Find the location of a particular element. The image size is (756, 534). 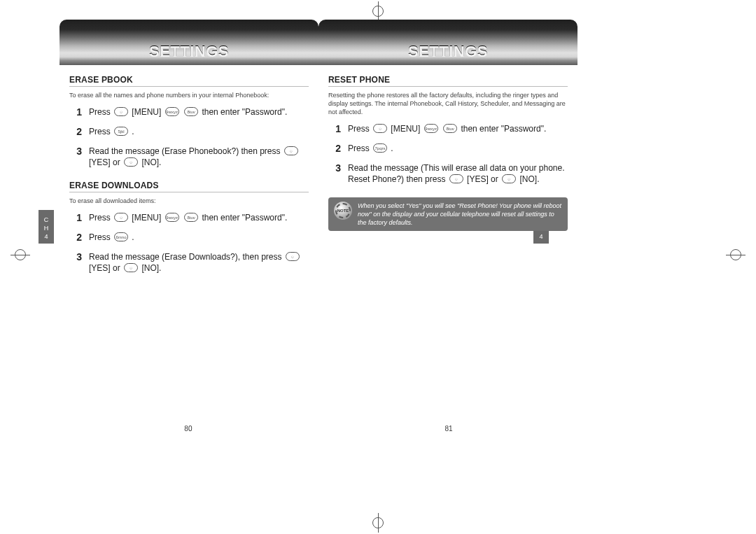

chapter-tab-left: CH4 is located at coordinates (46, 227).